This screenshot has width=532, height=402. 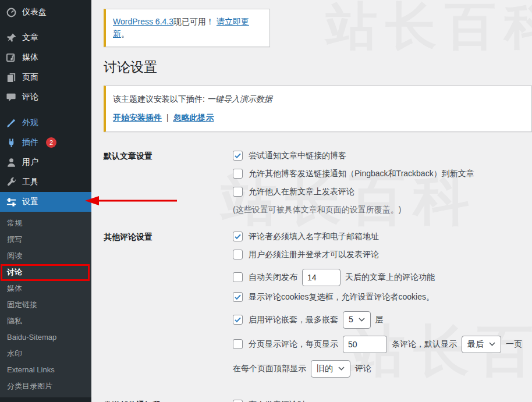 What do you see at coordinates (45, 143) in the screenshot?
I see `sidebar-item-plugins: 插件 2` at bounding box center [45, 143].